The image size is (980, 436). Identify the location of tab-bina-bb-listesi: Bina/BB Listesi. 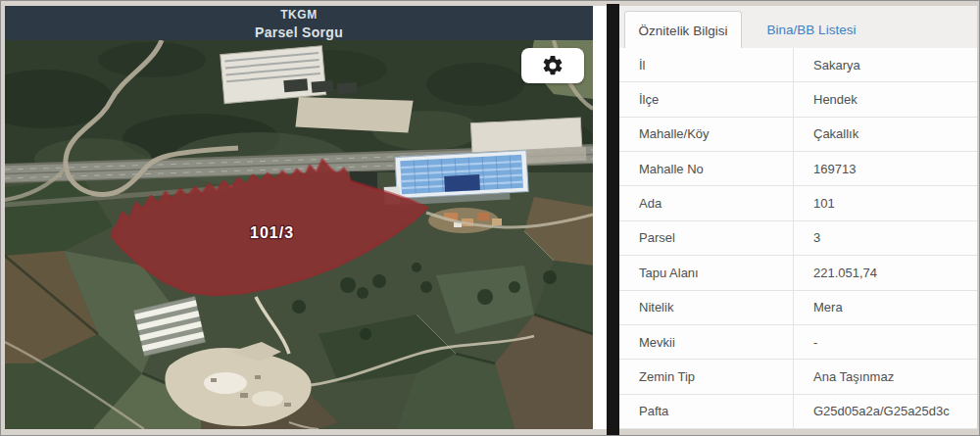
(811, 29).